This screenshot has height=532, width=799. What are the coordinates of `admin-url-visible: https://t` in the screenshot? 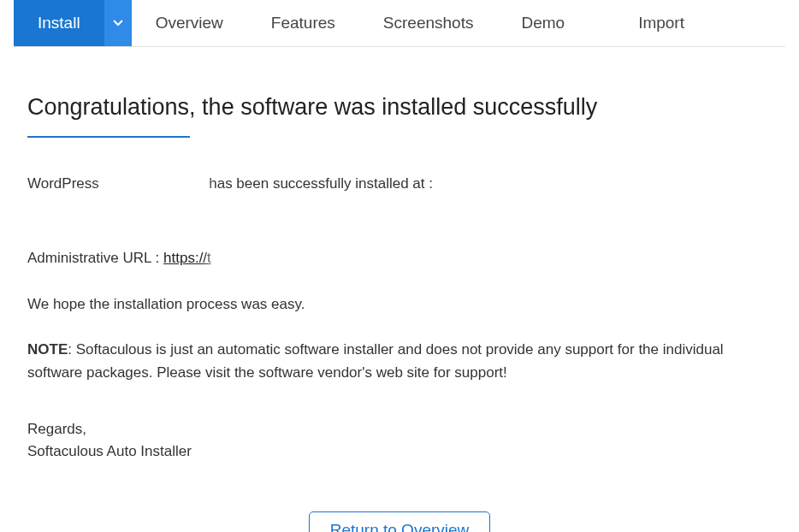 It's located at (187, 258).